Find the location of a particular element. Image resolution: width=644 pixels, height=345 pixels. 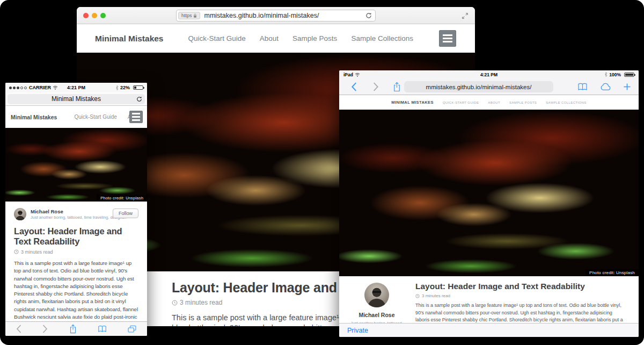

ipad-address-field: mmistakes.github.io/minimal-mistakes/ is located at coordinates (479, 87).